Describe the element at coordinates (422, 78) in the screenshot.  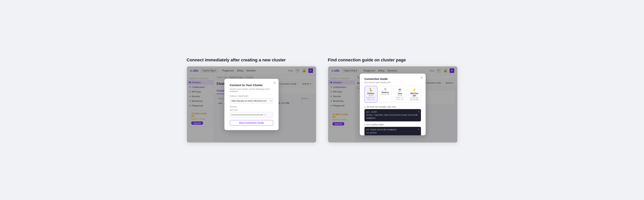
I see `conn-guide-close-btn: ✕` at that location.